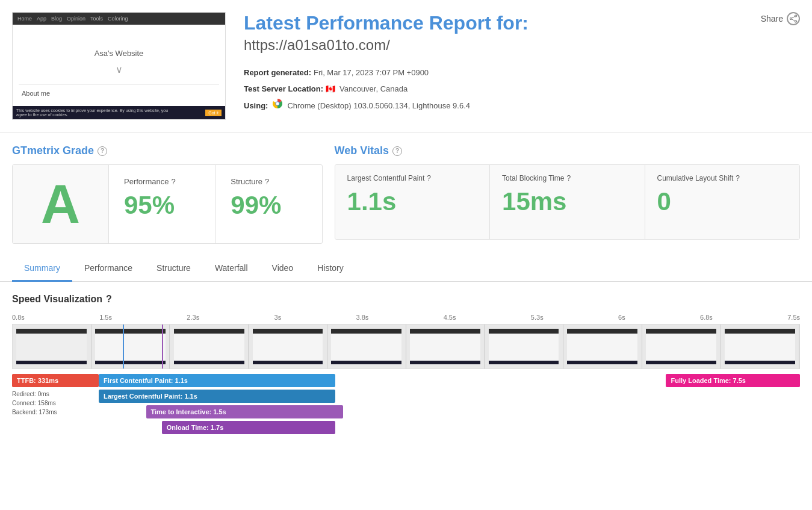  What do you see at coordinates (256, 106) in the screenshot?
I see `using-label: Using:` at bounding box center [256, 106].